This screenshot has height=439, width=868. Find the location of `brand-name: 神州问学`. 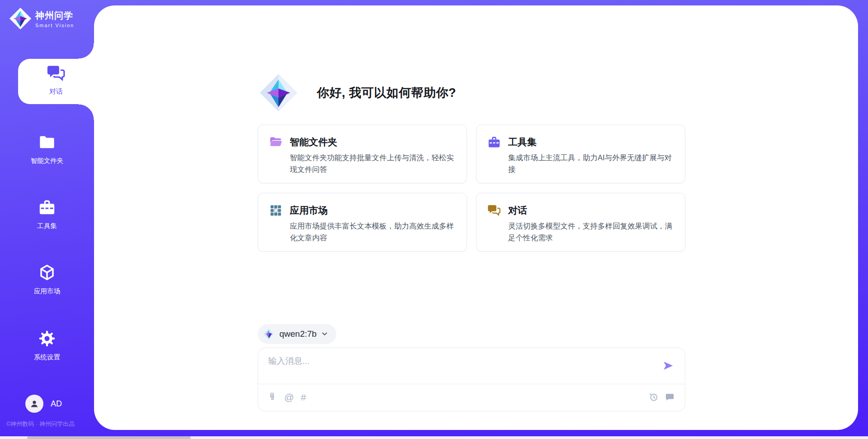

brand-name: 神州问学 is located at coordinates (55, 15).